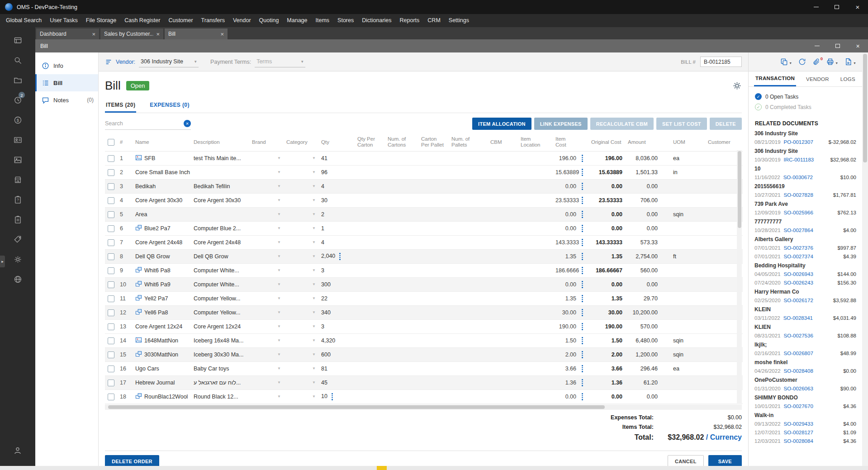 The width and height of the screenshot is (868, 470). I want to click on gear-icon, so click(737, 86).